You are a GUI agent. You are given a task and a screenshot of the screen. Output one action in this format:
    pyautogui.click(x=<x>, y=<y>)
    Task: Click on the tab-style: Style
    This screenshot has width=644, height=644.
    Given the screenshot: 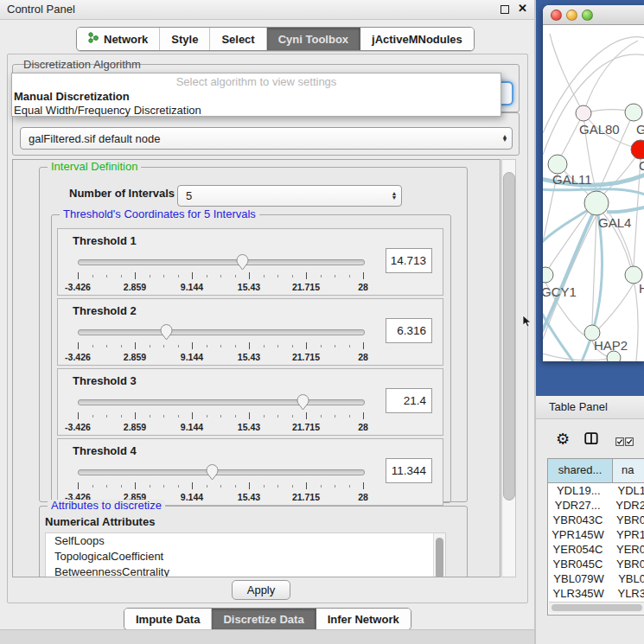 What is the action you would take?
    pyautogui.click(x=185, y=39)
    